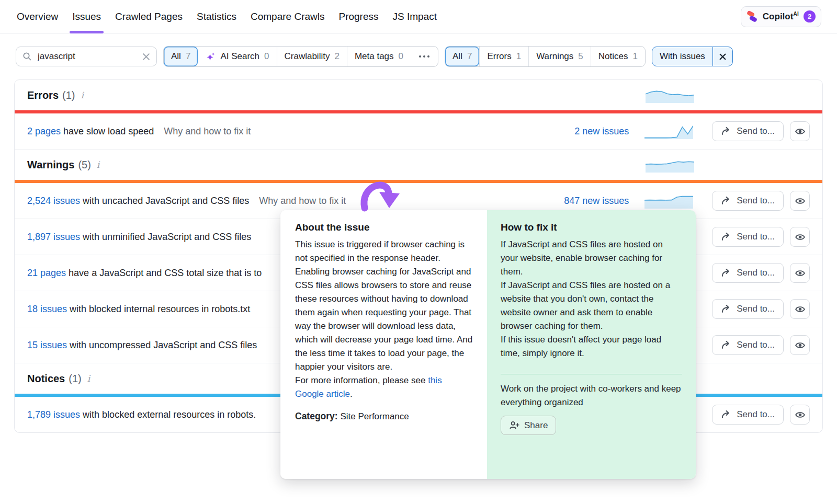  I want to click on fix-paragraph: If this issue doesn't affect your page l…, so click(591, 347).